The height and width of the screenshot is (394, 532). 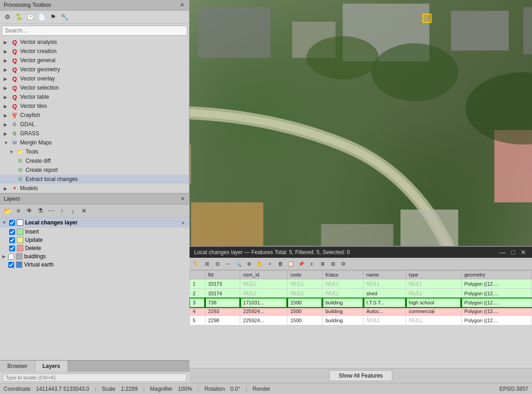 I want to click on feature-table-minimize: —, so click(x=503, y=252).